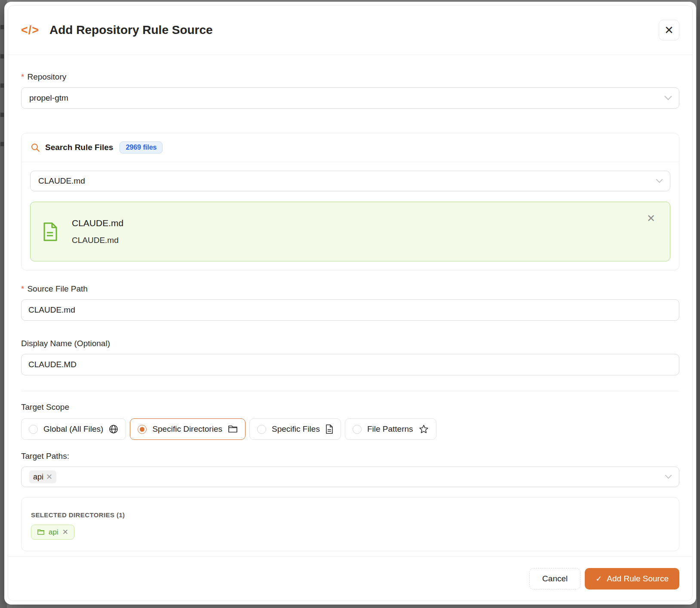  I want to click on path-tag: api ✕, so click(43, 477).